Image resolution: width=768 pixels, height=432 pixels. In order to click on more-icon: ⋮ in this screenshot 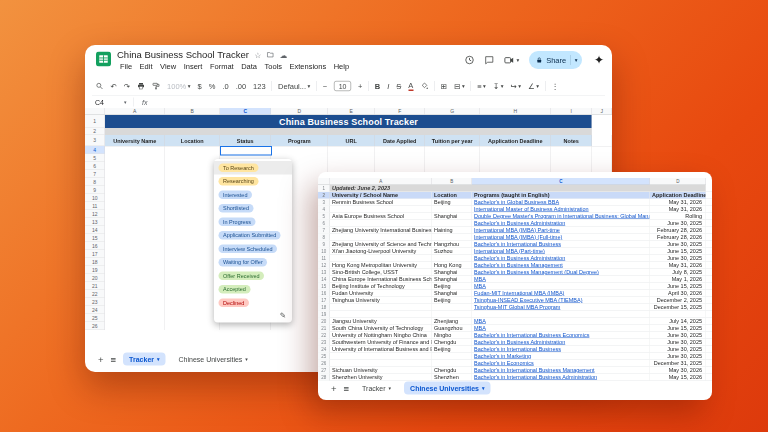, I will do `click(556, 86)`.